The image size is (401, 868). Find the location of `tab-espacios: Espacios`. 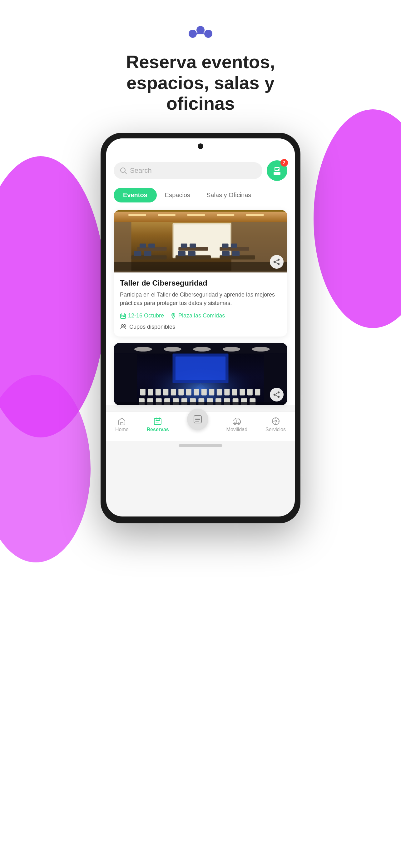

tab-espacios: Espacios is located at coordinates (178, 195).